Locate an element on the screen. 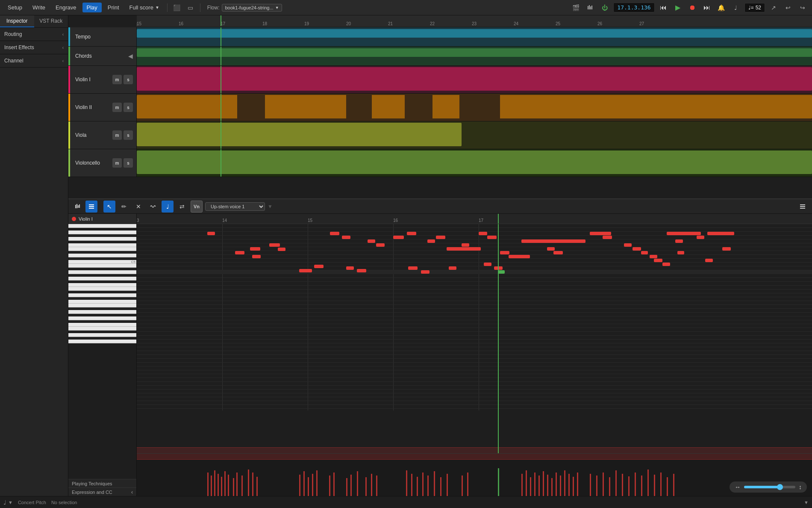  chords-collapse-arrow: ◀ is located at coordinates (131, 56).